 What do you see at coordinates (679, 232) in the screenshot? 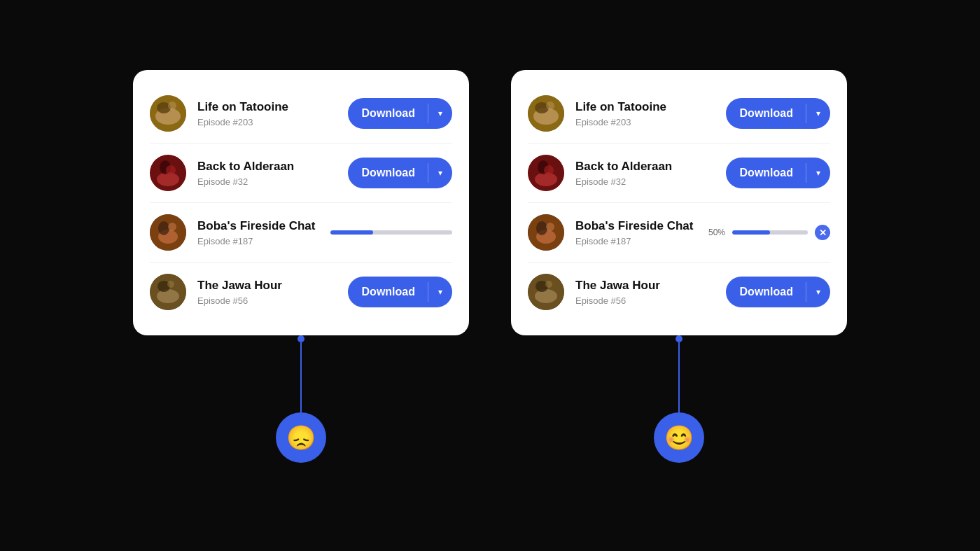
I see `episode-row: Boba's Fireside Chat Episode #187 50% ✕` at bounding box center [679, 232].